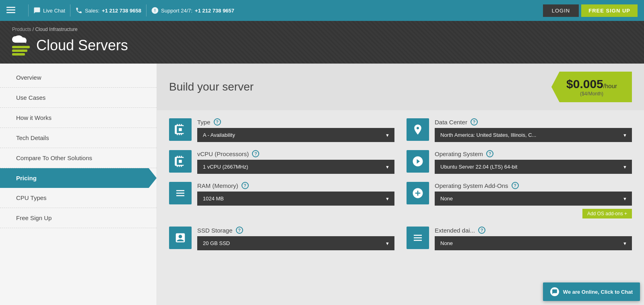  Describe the element at coordinates (180, 130) in the screenshot. I see `type-icon-box` at that location.